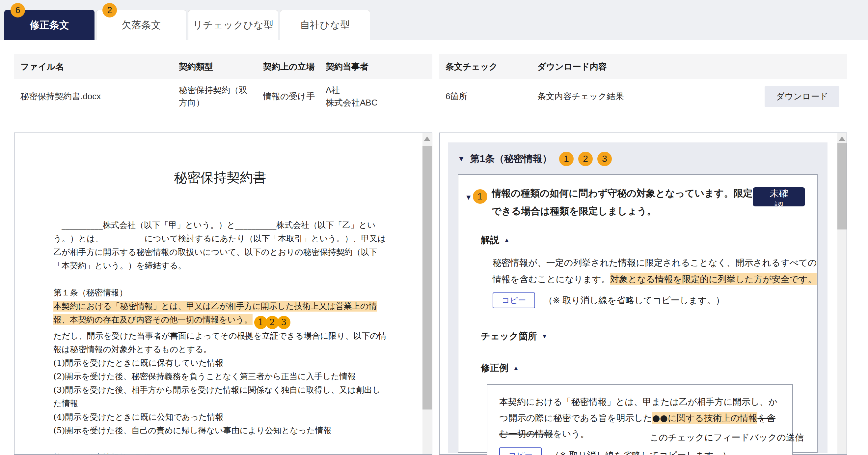 This screenshot has width=868, height=455. Describe the element at coordinates (18, 10) in the screenshot. I see `tab-revised-count-badge: 6` at that location.